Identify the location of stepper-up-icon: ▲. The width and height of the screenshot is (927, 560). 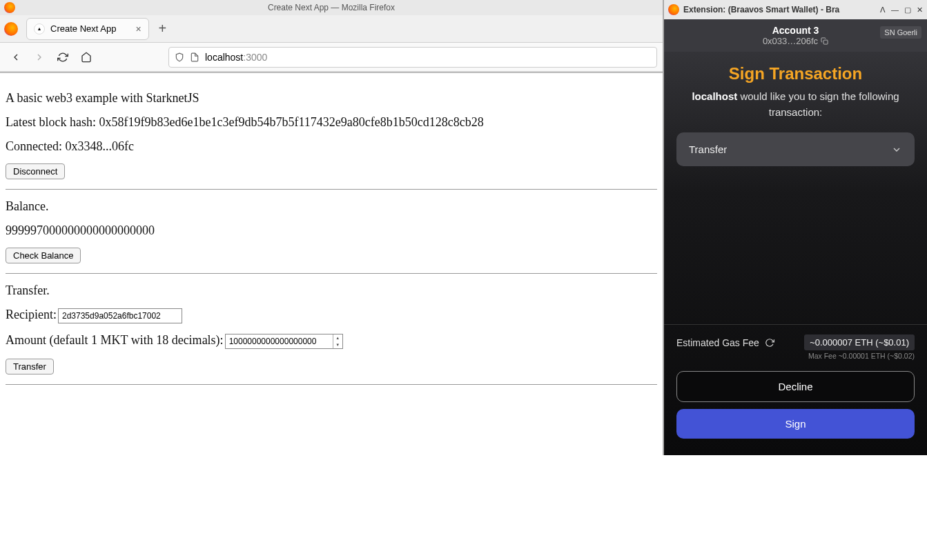
(338, 338).